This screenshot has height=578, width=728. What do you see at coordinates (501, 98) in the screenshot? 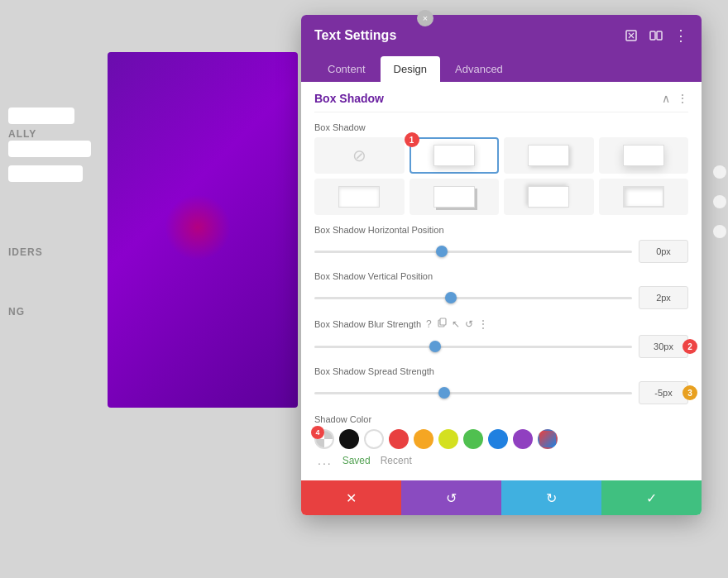
I see `section-header: Box Shadow ∧ ⋮` at bounding box center [501, 98].